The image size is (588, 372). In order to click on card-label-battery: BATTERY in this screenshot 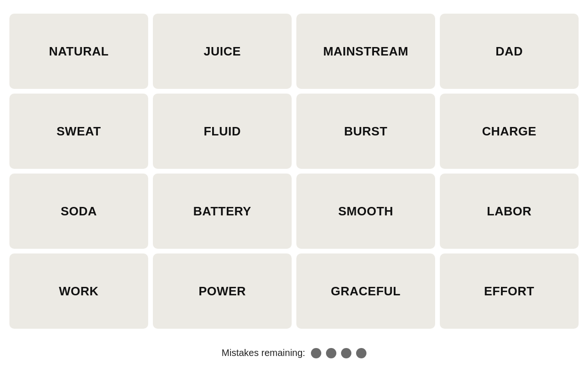, I will do `click(222, 212)`.